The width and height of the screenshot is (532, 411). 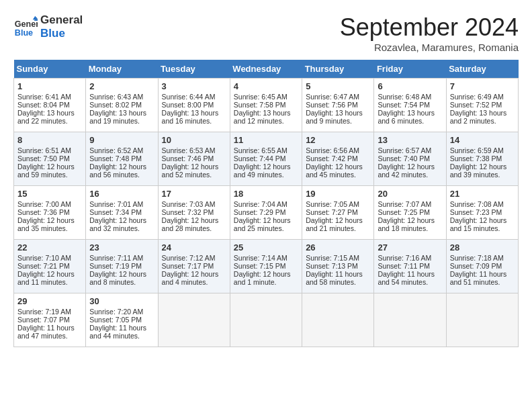 I want to click on day-number: 19, so click(x=338, y=193).